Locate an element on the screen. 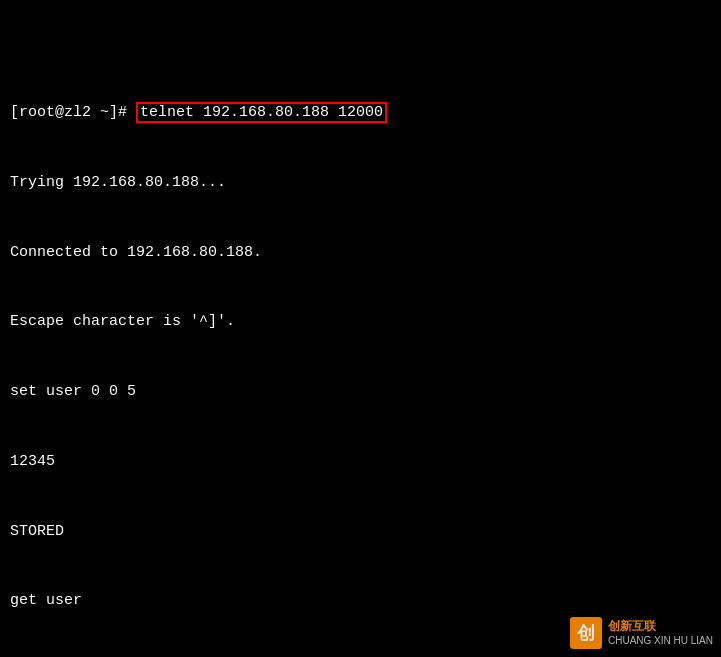 The height and width of the screenshot is (657, 721). brand-name-cn: 创新互联 is located at coordinates (660, 627).